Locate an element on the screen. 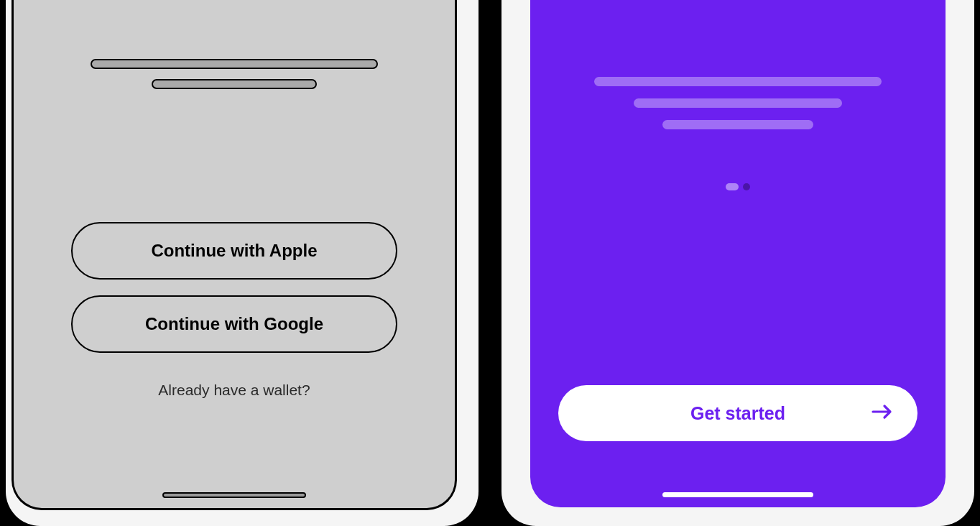  page-indicator is located at coordinates (746, 187).